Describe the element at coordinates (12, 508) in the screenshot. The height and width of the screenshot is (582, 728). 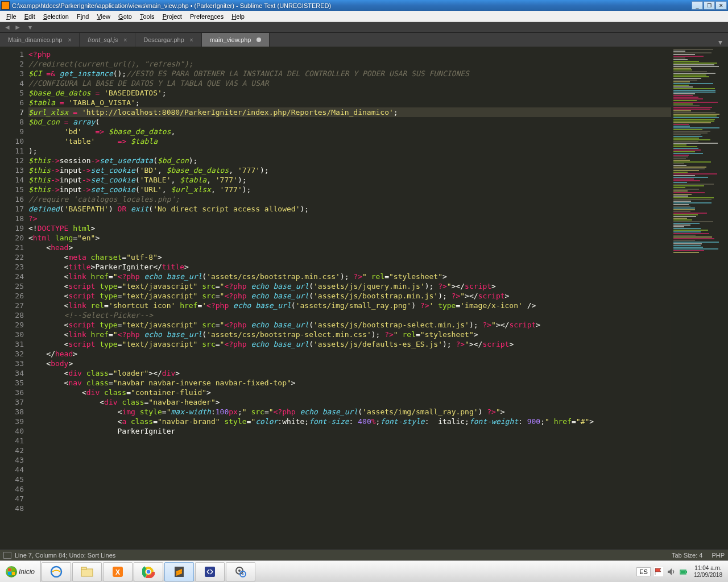
I see `line-number: 48` at that location.